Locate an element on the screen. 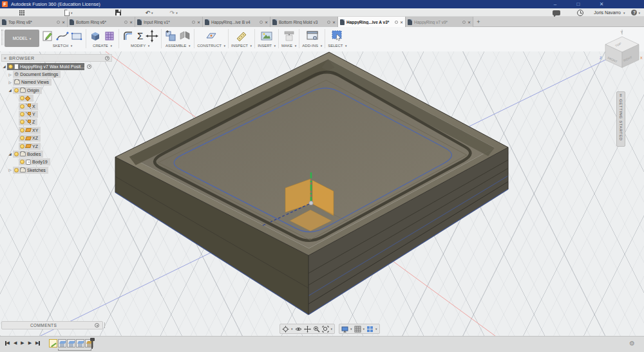 This screenshot has height=352, width=644. save-icon is located at coordinates (118, 13).